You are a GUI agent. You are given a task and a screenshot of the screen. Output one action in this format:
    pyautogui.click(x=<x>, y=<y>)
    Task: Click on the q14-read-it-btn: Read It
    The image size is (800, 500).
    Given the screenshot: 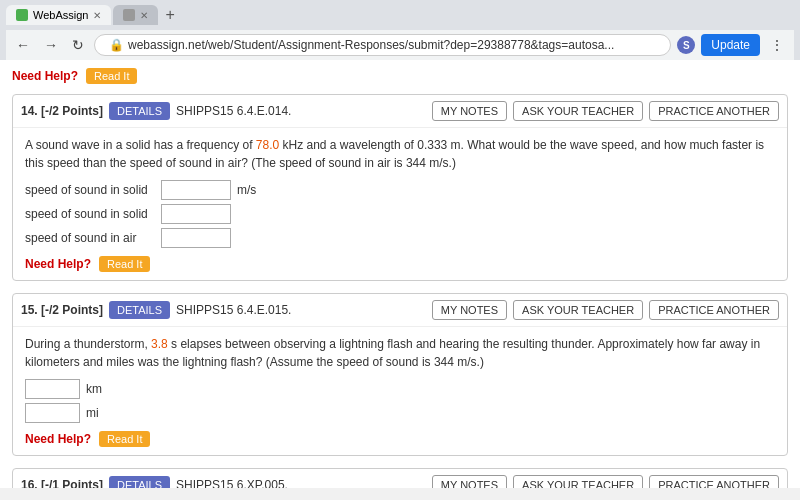 What is the action you would take?
    pyautogui.click(x=124, y=264)
    